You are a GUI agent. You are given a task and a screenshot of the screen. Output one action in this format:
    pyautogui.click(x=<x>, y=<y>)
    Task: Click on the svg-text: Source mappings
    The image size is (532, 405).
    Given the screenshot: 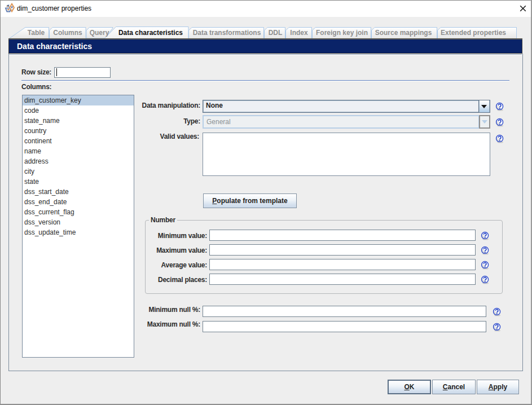 What is the action you would take?
    pyautogui.click(x=404, y=33)
    